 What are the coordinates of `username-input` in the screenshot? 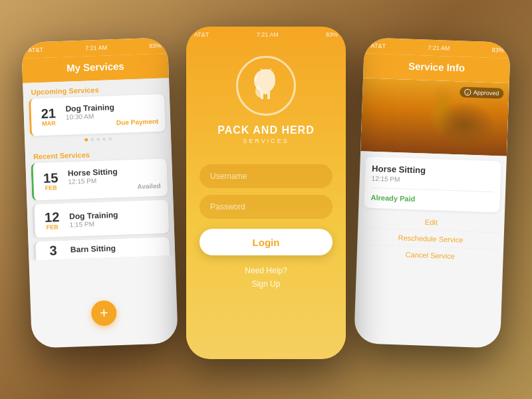 It's located at (266, 176).